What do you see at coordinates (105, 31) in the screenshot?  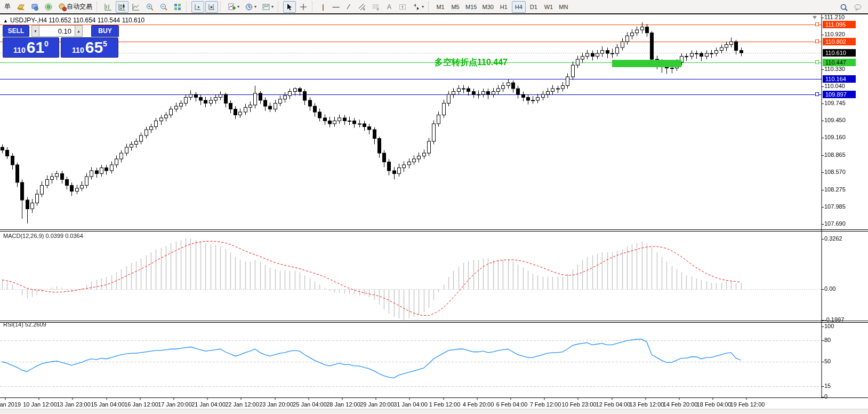 I see `buy-button: BUY` at bounding box center [105, 31].